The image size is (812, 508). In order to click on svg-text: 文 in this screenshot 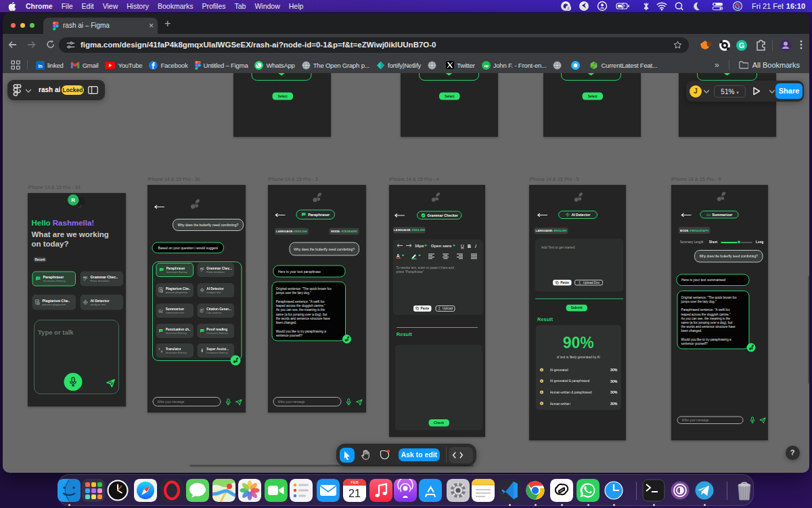, I will do `click(161, 352)`.